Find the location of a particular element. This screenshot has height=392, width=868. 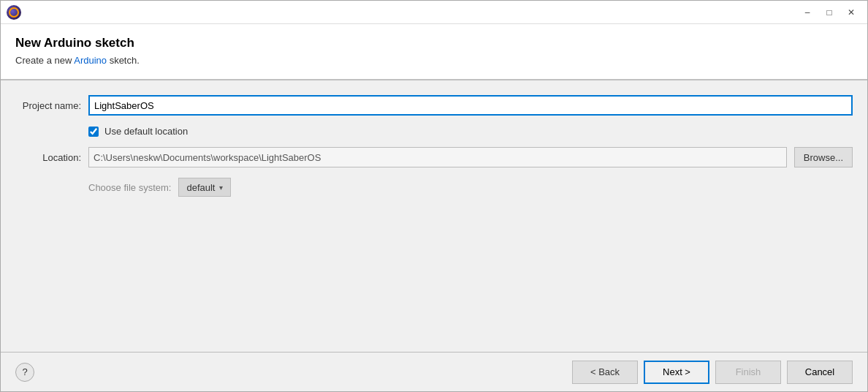

close-button: ✕ is located at coordinates (851, 12).